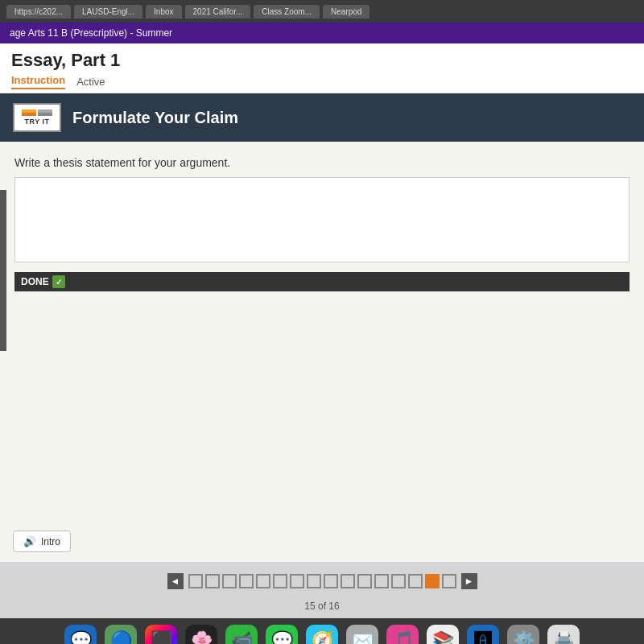 The height and width of the screenshot is (644, 644). I want to click on tab-2: LAUSD-Engl..., so click(108, 11).